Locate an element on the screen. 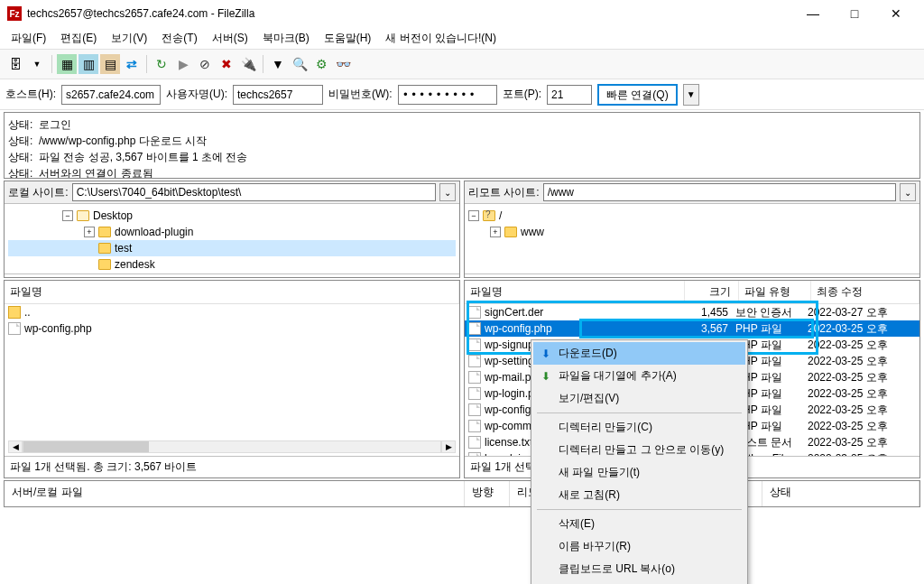 This screenshot has width=924, height=584. remote-site-bar: 리모트 사이트: ⌄ is located at coordinates (692, 193).